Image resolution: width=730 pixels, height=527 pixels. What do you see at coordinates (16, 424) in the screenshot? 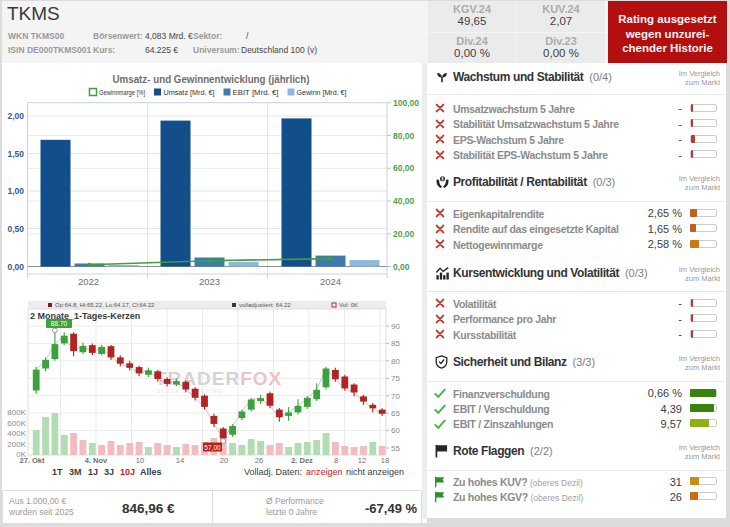
I see `svg-text: 600K` at bounding box center [16, 424].